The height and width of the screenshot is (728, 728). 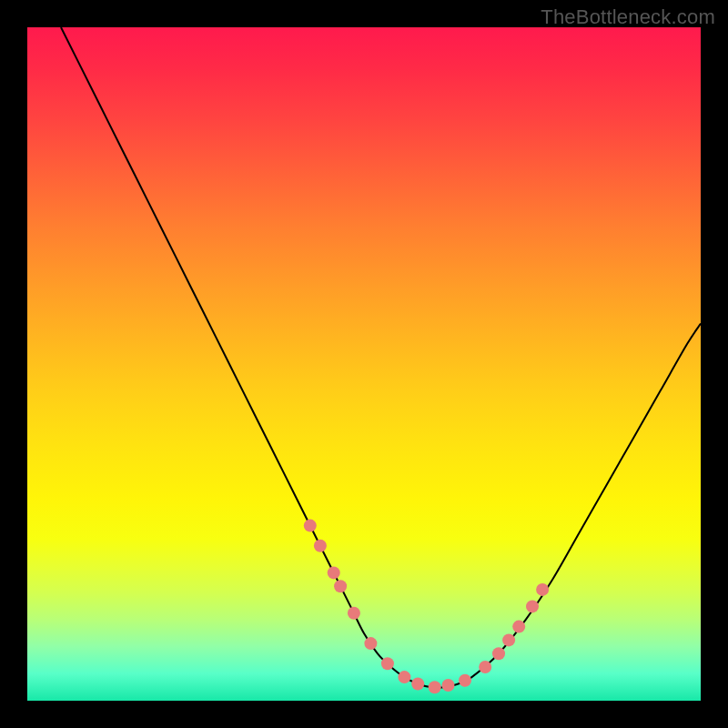 What do you see at coordinates (426, 607) in the screenshot?
I see `highlight-dots-group` at bounding box center [426, 607].